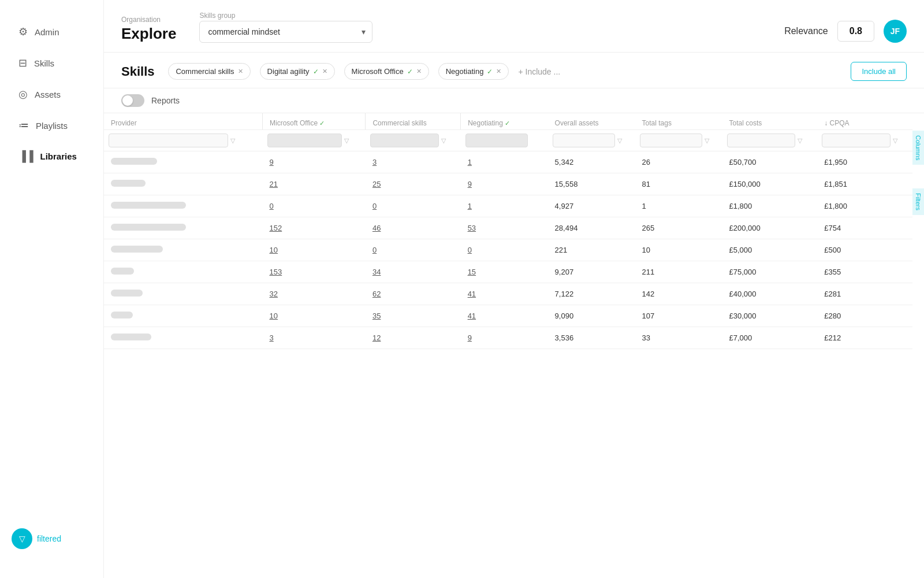 This screenshot has height=578, width=924. What do you see at coordinates (377, 184) in the screenshot?
I see `link-commercial: 25` at bounding box center [377, 184].